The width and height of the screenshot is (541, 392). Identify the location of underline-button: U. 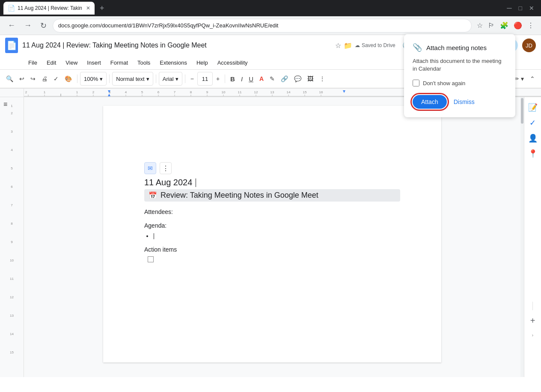
(251, 79).